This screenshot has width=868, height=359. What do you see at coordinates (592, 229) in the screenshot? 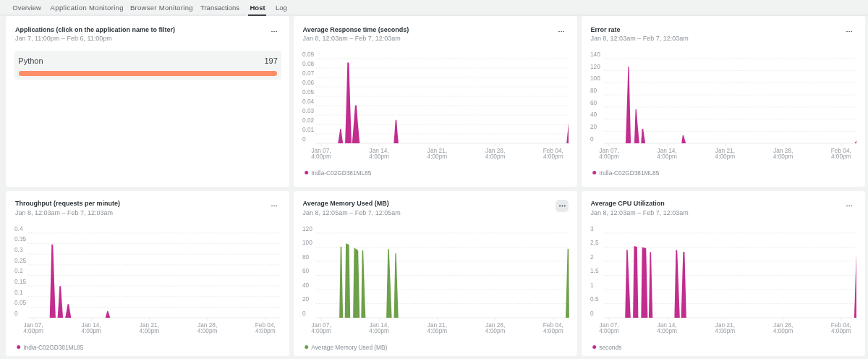
I see `svg-text: 3` at bounding box center [592, 229].